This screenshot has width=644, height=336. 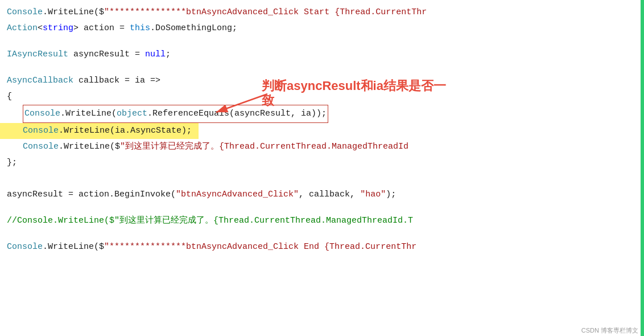 I want to click on code-line-14: asyncResult = action.BeginInvoke("btnAsy…, so click(x=322, y=195).